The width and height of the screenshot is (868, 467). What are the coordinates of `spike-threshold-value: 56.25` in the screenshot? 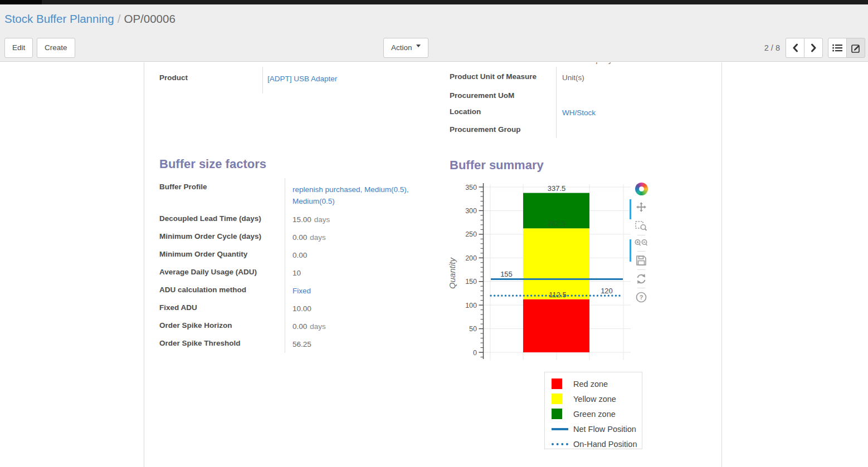 It's located at (358, 344).